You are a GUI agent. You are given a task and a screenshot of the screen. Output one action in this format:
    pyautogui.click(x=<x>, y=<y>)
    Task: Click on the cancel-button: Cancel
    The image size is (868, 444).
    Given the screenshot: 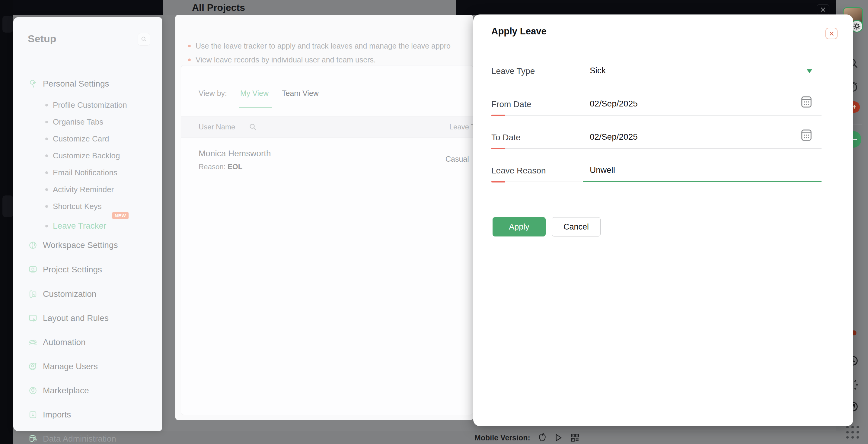 What is the action you would take?
    pyautogui.click(x=576, y=227)
    